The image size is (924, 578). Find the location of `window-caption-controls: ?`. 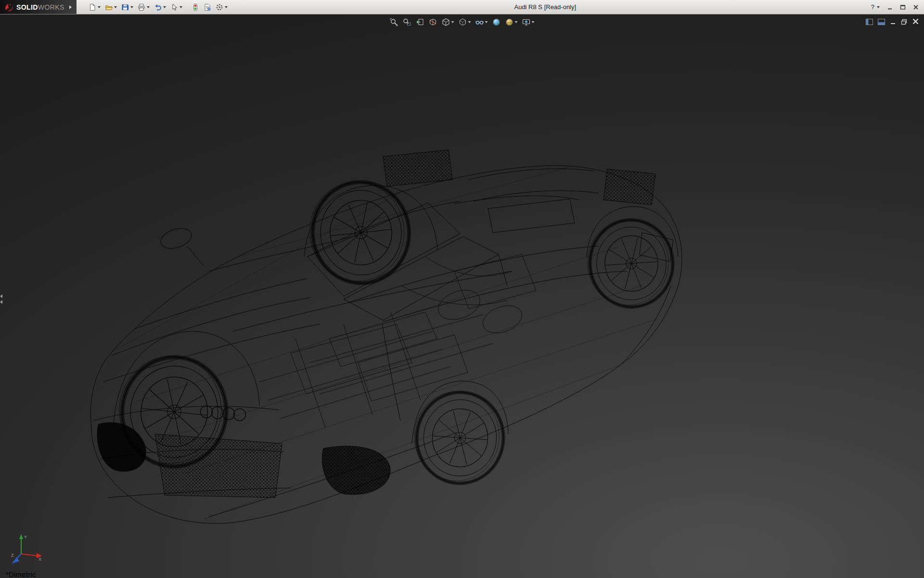

window-caption-controls: ? is located at coordinates (896, 7).